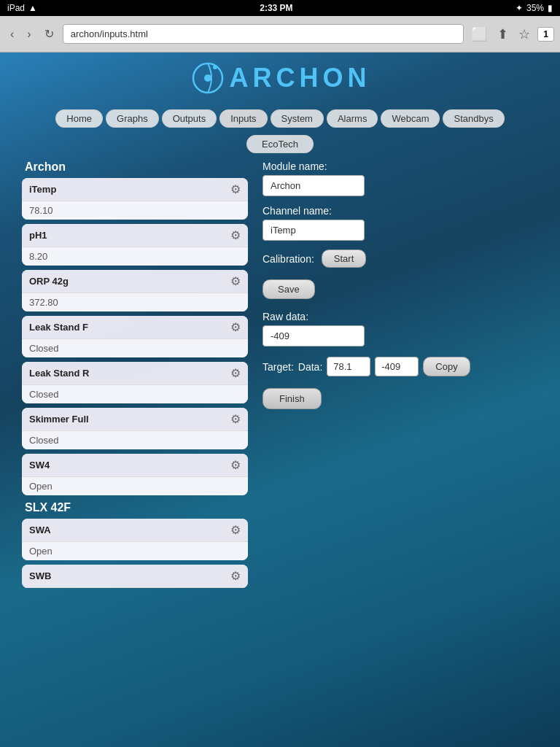 The height and width of the screenshot is (747, 560). Describe the element at coordinates (524, 34) in the screenshot. I see `bookmark-icon: ☆` at that location.